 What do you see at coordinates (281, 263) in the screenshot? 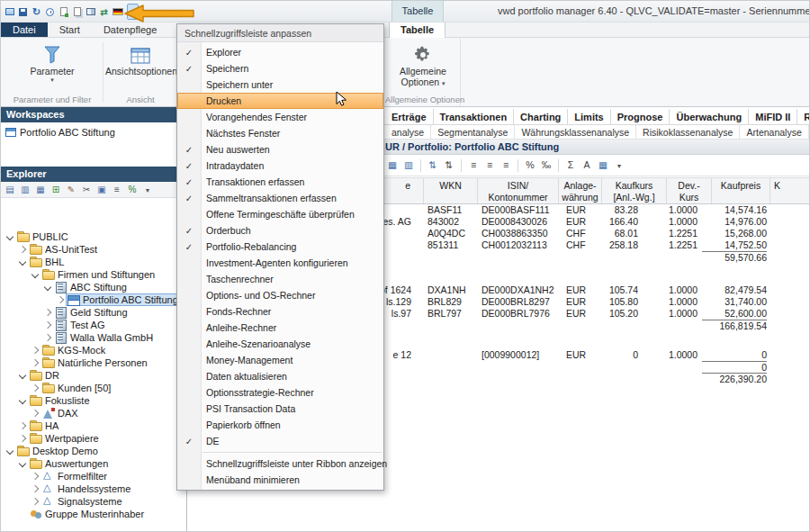
I see `menu-item-investment-agenten-konfigurieren: Investment-Agenten konfigurieren` at bounding box center [281, 263].